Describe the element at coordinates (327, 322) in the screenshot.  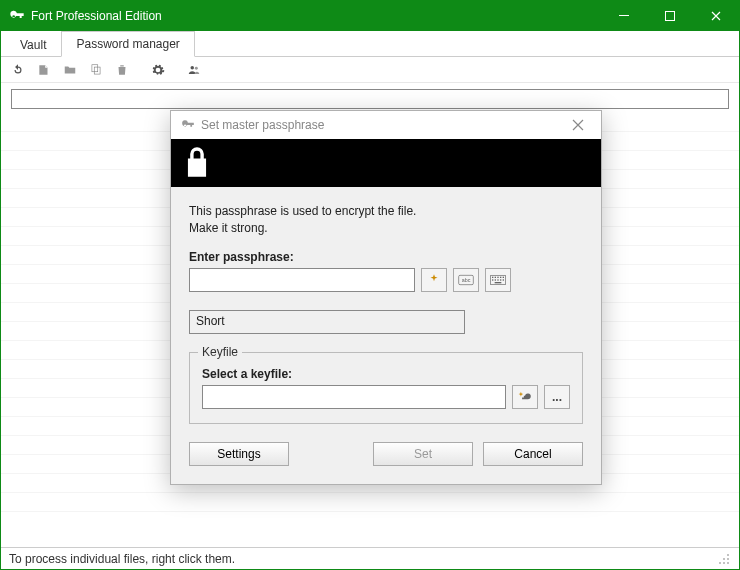
I see `passphrase-strength-indicator: Short` at that location.